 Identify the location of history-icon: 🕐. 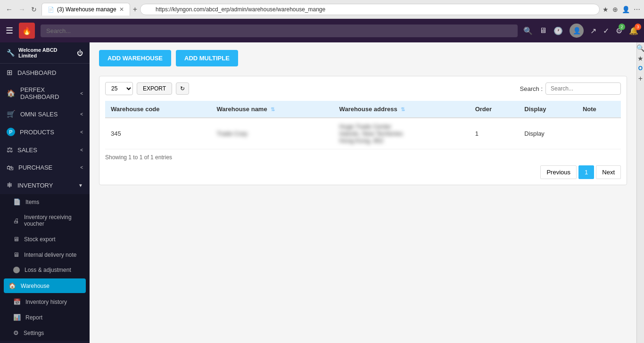
(558, 31).